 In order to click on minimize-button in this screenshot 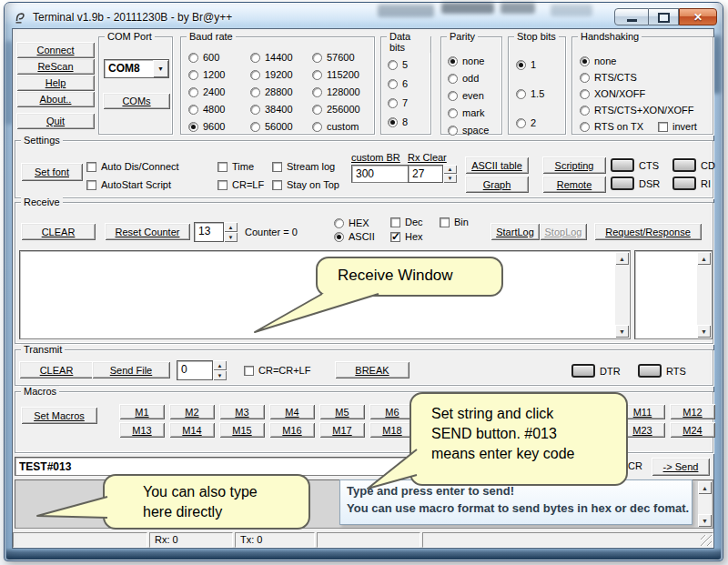, I will do `click(632, 16)`.